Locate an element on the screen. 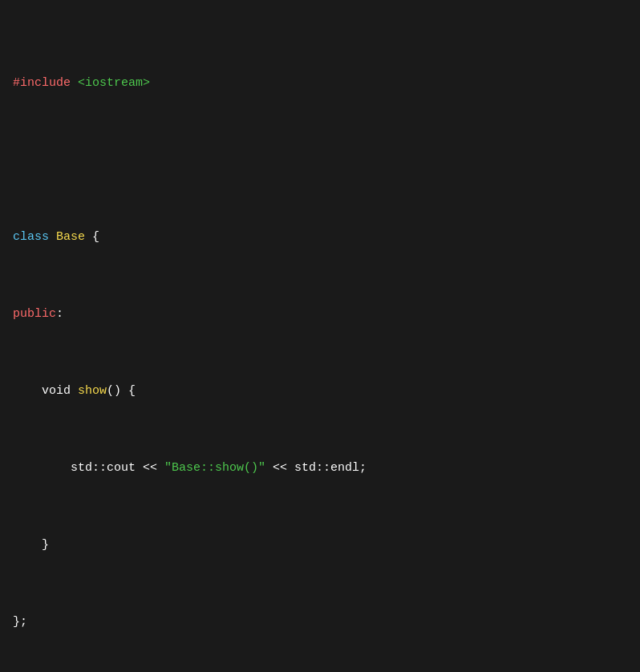 This screenshot has width=640, height=672. std-endl-1: std::endl is located at coordinates (327, 468).